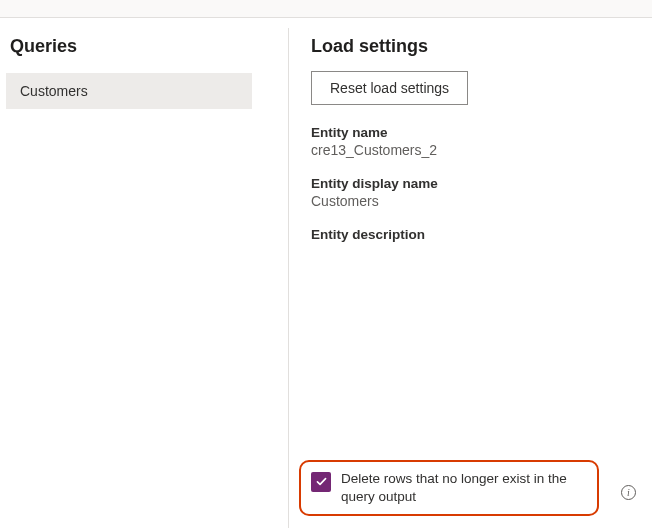 This screenshot has height=528, width=652. I want to click on entity-description-label: Entity description, so click(476, 234).